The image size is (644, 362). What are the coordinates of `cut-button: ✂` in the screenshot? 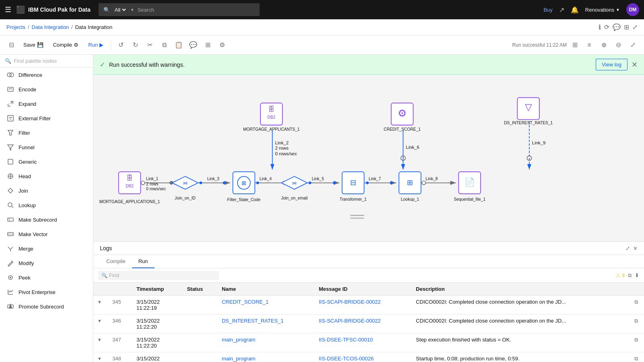 It's located at (150, 45).